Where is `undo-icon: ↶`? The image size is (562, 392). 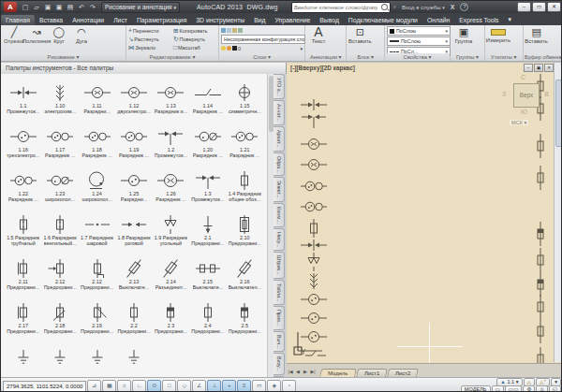
undo-icon: ↶ is located at coordinates (82, 7).